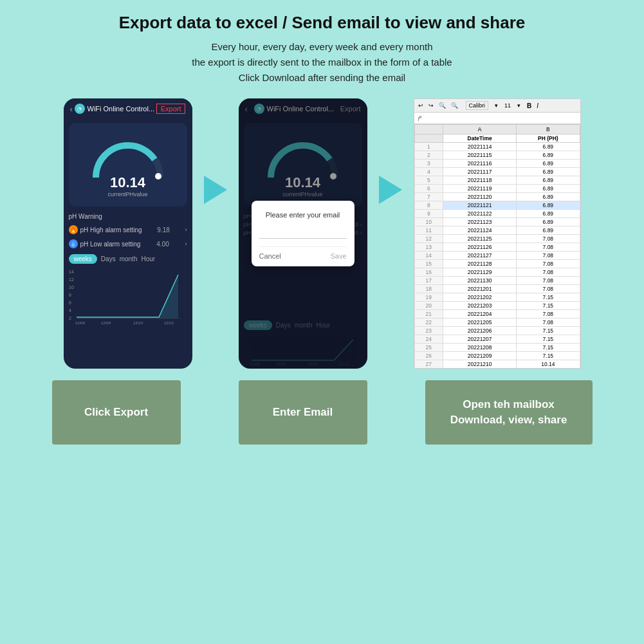 This screenshot has width=644, height=644. What do you see at coordinates (108, 259) in the screenshot?
I see `phone1-tab-days: Days` at bounding box center [108, 259].